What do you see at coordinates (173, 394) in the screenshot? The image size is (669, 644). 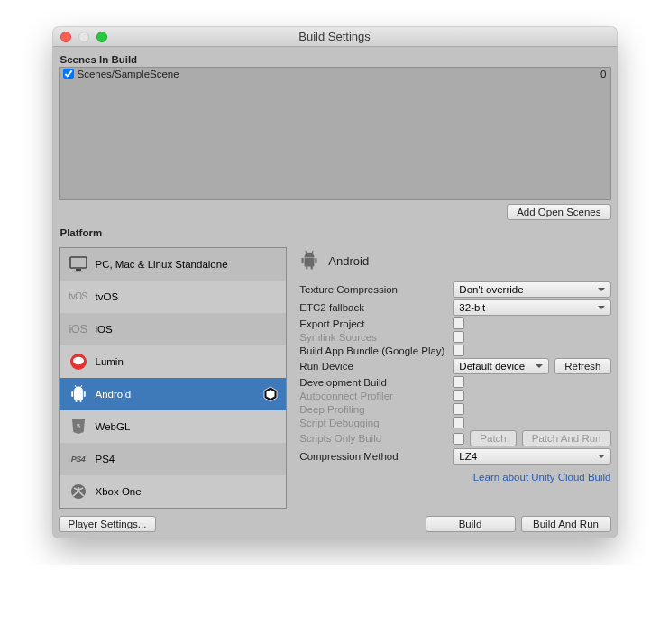 I see `platform-item-android: Android` at bounding box center [173, 394].